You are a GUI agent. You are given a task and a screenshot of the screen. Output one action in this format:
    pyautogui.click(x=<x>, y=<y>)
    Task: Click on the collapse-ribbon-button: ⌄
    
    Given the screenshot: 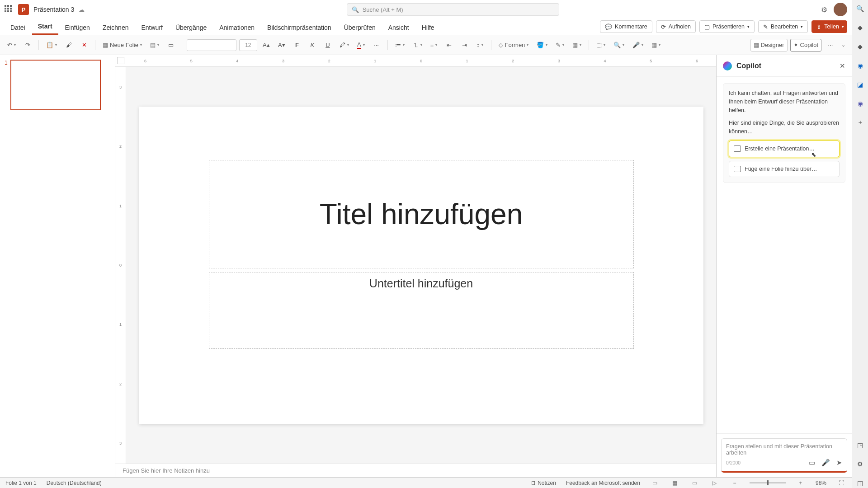 What is the action you would take?
    pyautogui.click(x=844, y=45)
    